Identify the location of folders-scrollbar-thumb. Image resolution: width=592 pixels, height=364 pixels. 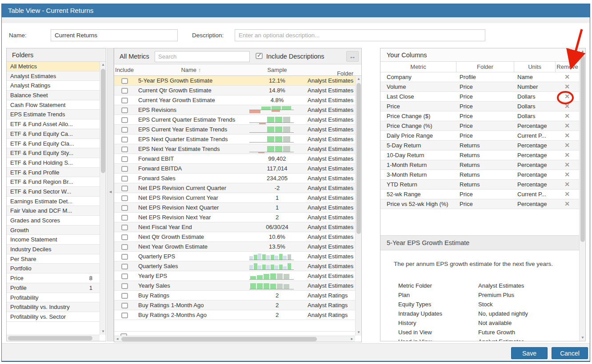
(103, 121).